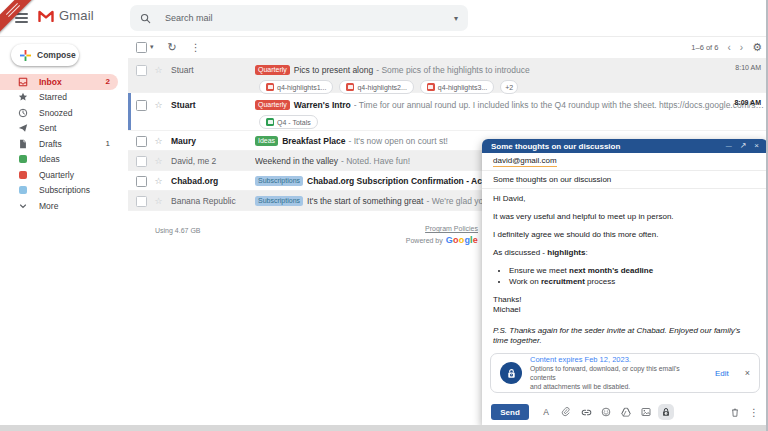 The height and width of the screenshot is (431, 768). Describe the element at coordinates (646, 412) in the screenshot. I see `insert-photo-icon` at that location.